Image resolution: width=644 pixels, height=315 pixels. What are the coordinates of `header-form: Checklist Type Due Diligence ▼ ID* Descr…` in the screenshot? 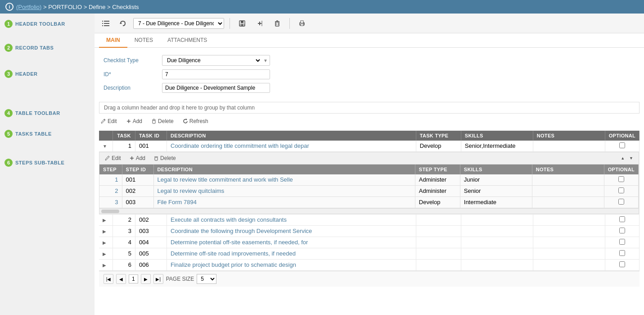 It's located at (369, 75).